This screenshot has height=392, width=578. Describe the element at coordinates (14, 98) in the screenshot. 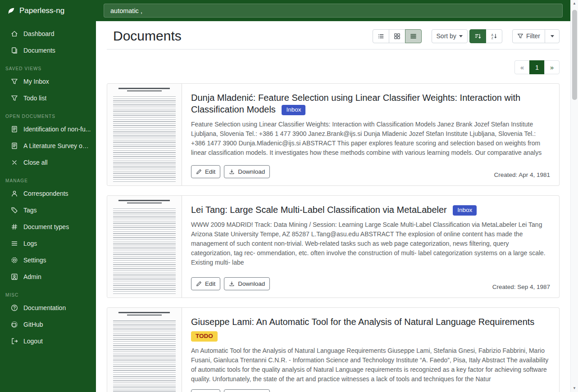

I see `funnel-icon` at that location.